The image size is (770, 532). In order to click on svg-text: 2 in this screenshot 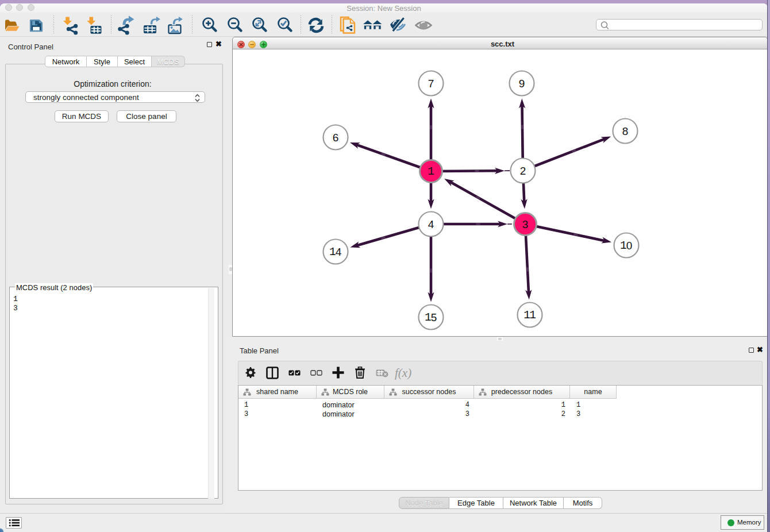, I will do `click(523, 171)`.